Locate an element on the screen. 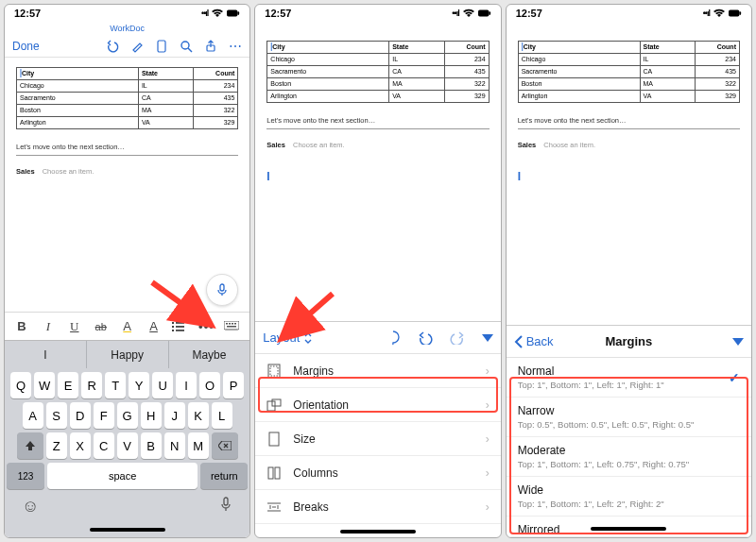 The width and height of the screenshot is (756, 542). more-icon: ⋯ is located at coordinates (235, 46).